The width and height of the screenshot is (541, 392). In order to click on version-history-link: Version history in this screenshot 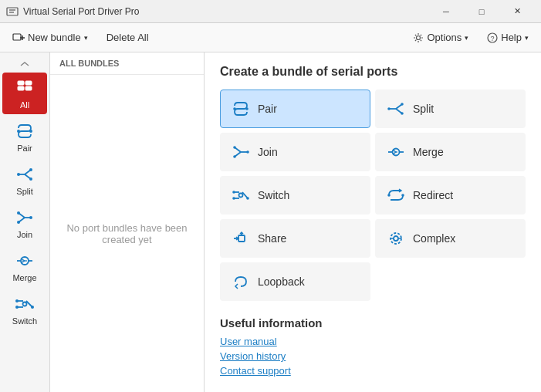, I will do `click(373, 357)`.